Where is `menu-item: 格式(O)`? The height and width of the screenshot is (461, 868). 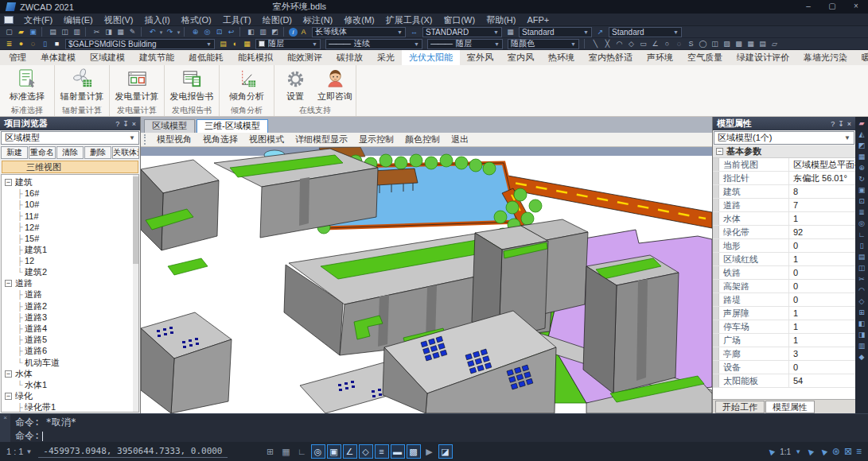 menu-item: 格式(O) is located at coordinates (197, 20).